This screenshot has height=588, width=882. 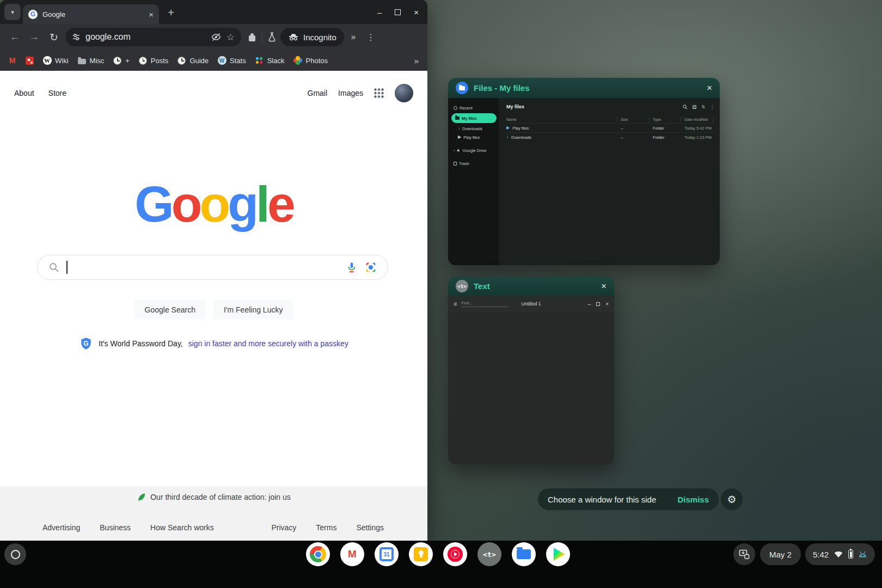 I want to click on images-link: Images, so click(x=351, y=93).